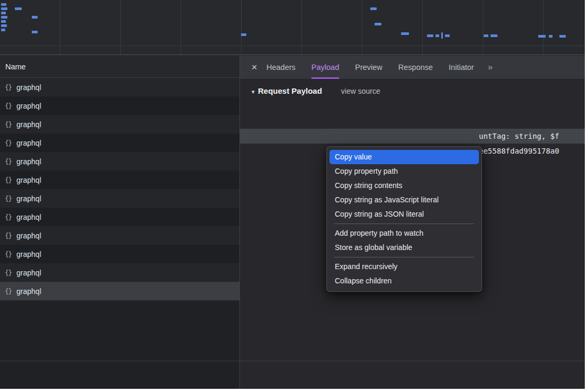 The width and height of the screenshot is (588, 392). I want to click on tab-headers: Headers, so click(281, 67).